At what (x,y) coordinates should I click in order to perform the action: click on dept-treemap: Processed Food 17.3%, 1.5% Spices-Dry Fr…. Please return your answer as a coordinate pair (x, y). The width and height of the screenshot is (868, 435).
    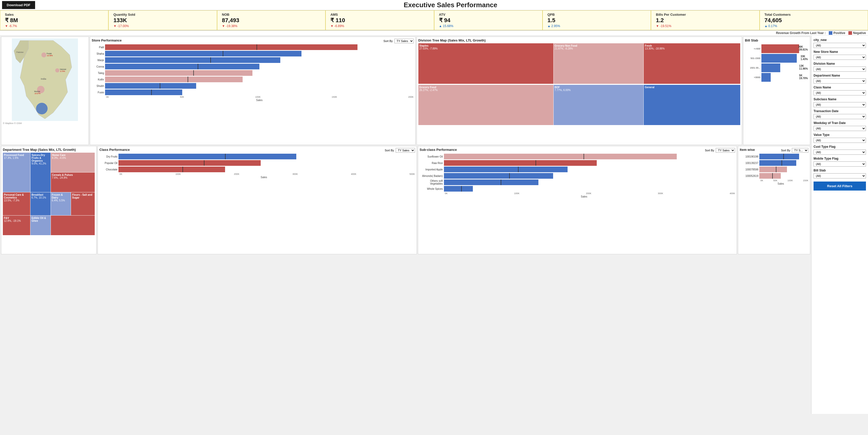
    Looking at the image, I should click on (49, 194).